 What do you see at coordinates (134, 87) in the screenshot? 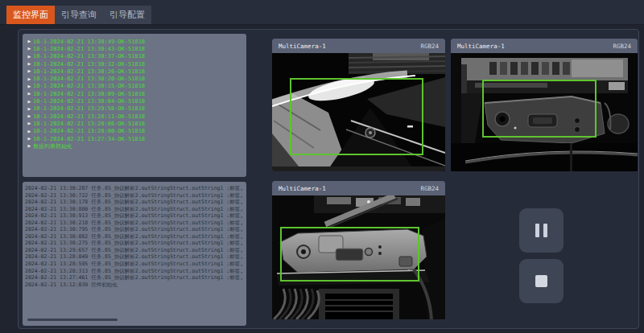
I see `tree-item: ▶ 10-1-2024-02-21 13:30:15-OK-51818` at bounding box center [134, 87].